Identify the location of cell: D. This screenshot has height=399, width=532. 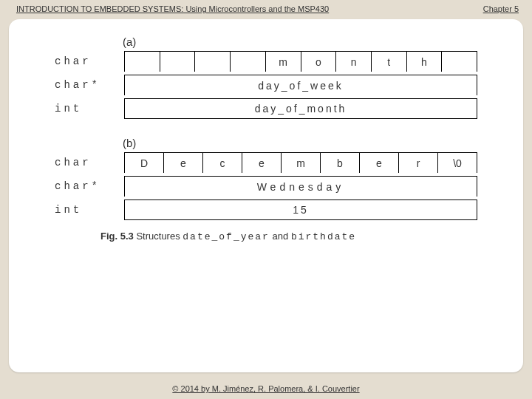
(145, 163).